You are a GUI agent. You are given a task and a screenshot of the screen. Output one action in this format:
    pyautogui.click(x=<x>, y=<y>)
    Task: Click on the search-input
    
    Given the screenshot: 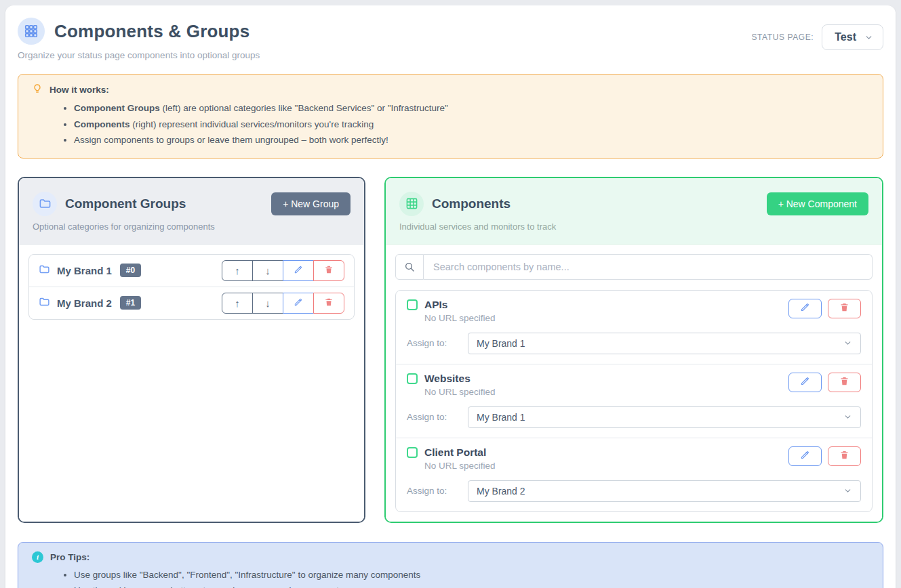 What is the action you would take?
    pyautogui.click(x=648, y=267)
    